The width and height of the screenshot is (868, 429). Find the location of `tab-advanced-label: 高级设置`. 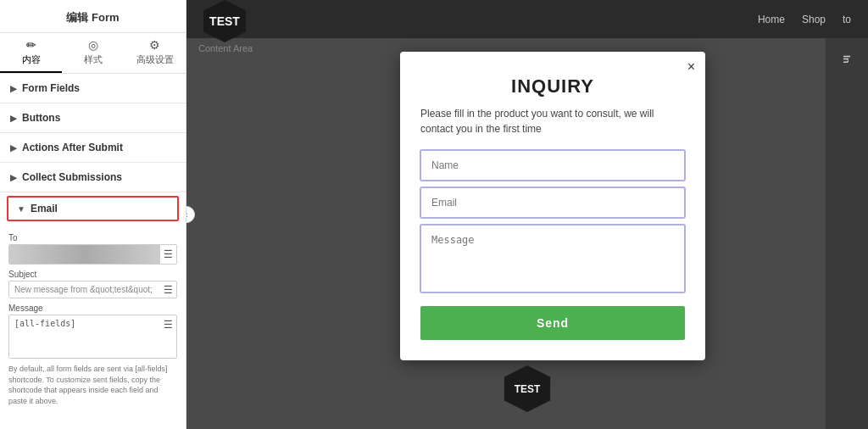

tab-advanced-label: 高级设置 is located at coordinates (155, 59).